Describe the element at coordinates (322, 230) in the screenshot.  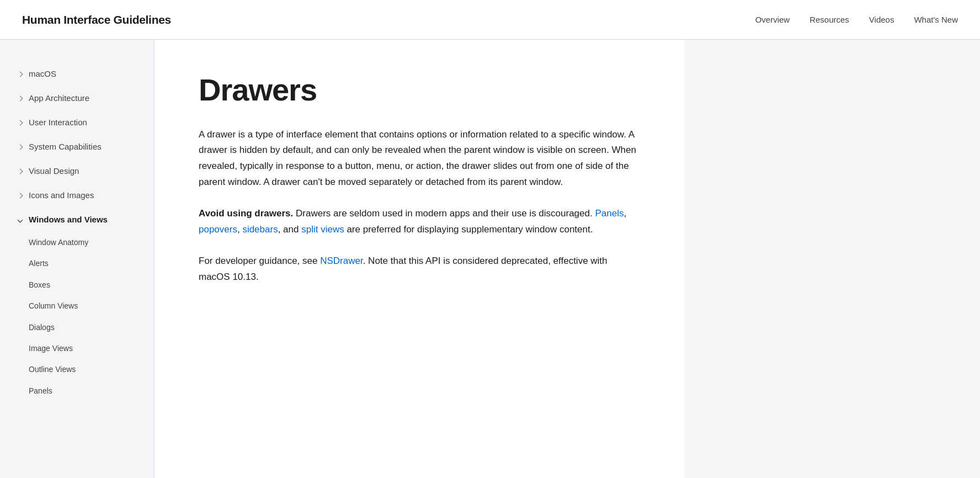
I see `split-views-link: split views` at that location.